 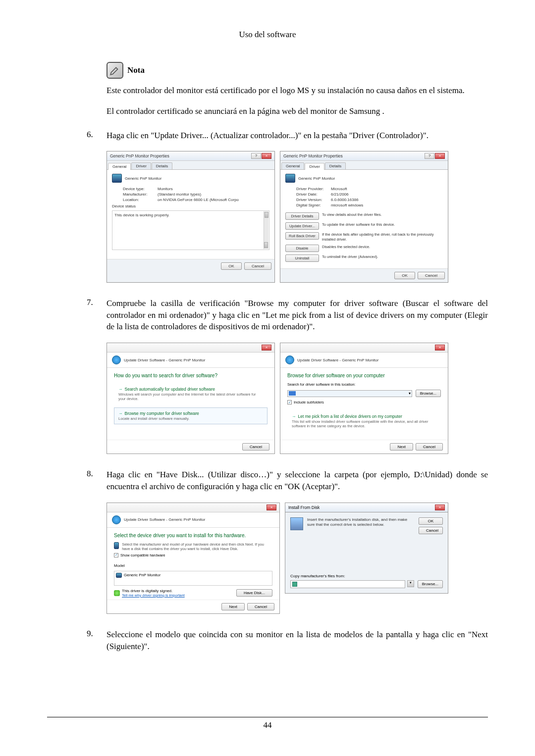 I want to click on option-title: Let me pick from a list of device driver…, so click(x=350, y=416).